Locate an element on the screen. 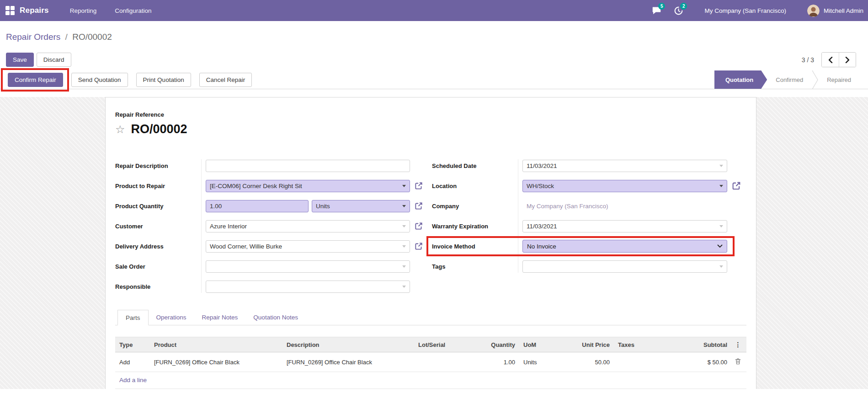  scheduled-date-row: Scheduled Date is located at coordinates (588, 166).